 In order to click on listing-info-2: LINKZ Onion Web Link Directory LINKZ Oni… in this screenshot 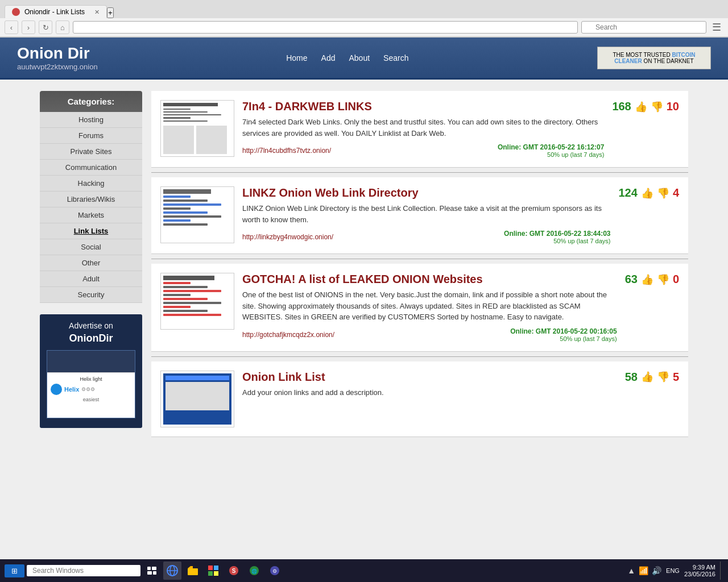, I will do `click(427, 215)`.